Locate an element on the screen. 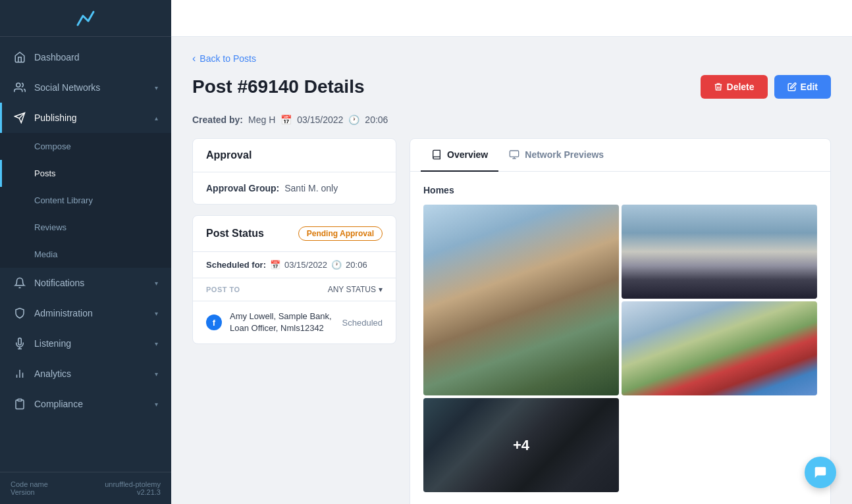 The height and width of the screenshot is (504, 852). bell-icon is located at coordinates (20, 283).